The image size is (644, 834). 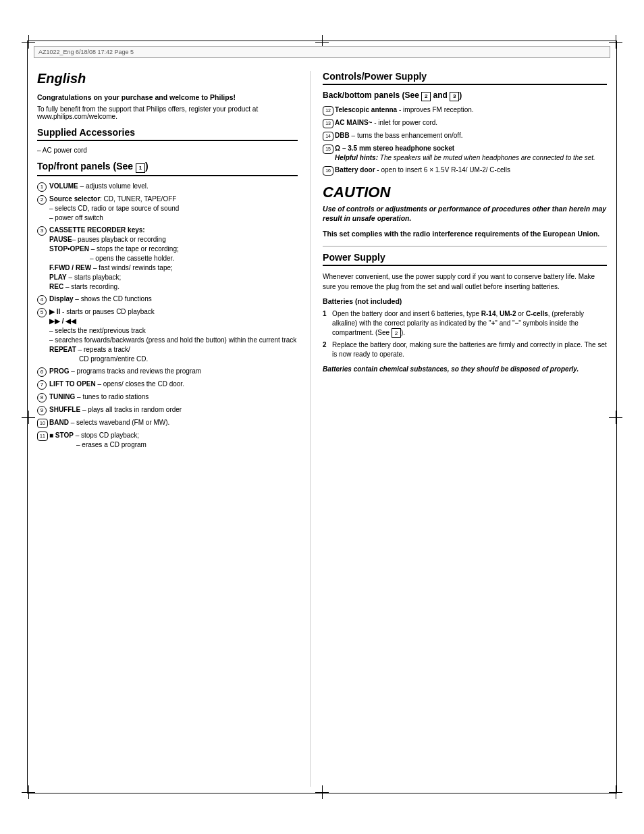 What do you see at coordinates (470, 350) in the screenshot?
I see `battery-step-2-text: Replace the battery door, making sure th…` at bounding box center [470, 350].